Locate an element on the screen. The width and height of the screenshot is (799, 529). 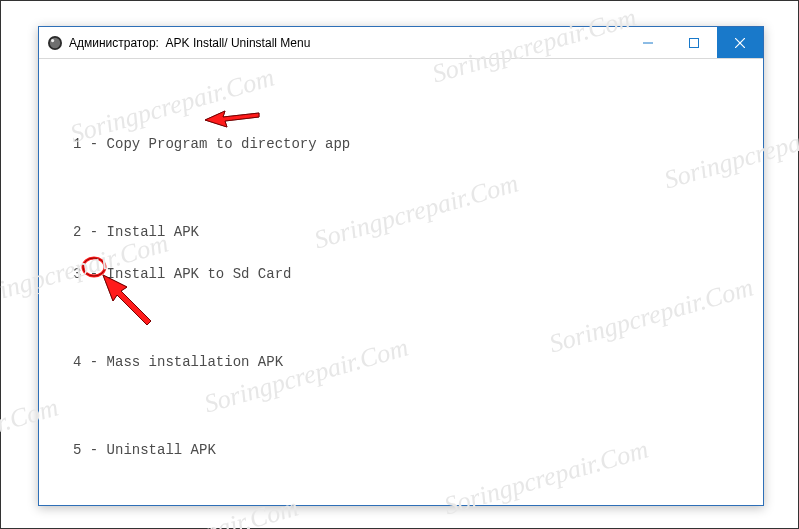
app-icon is located at coordinates (55, 43).